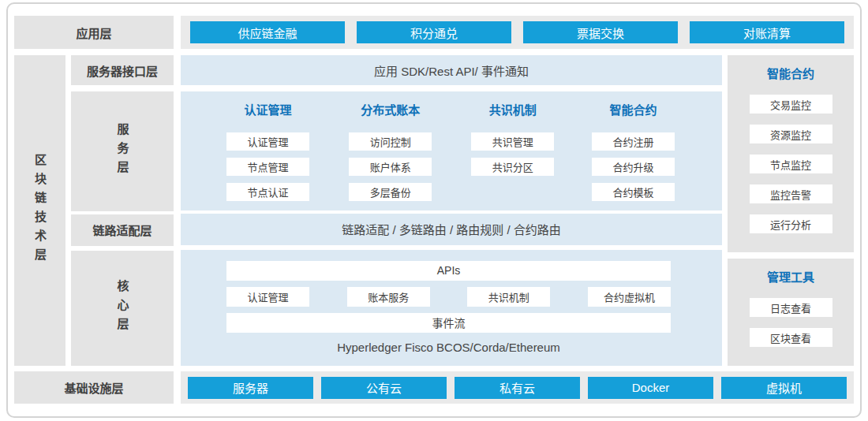 Image resolution: width=868 pixels, height=421 pixels. I want to click on infra-button-server: 服务器, so click(251, 388).